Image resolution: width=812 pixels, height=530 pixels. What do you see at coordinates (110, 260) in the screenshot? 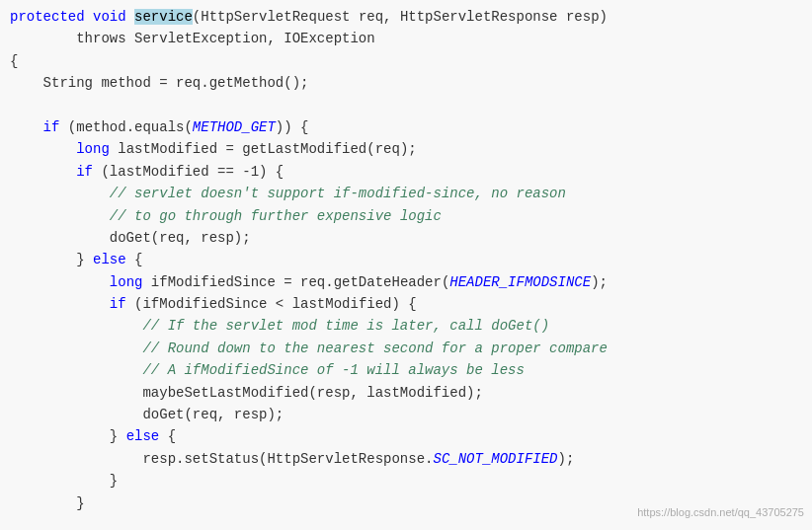
I see `keyword-else-1: else` at bounding box center [110, 260].